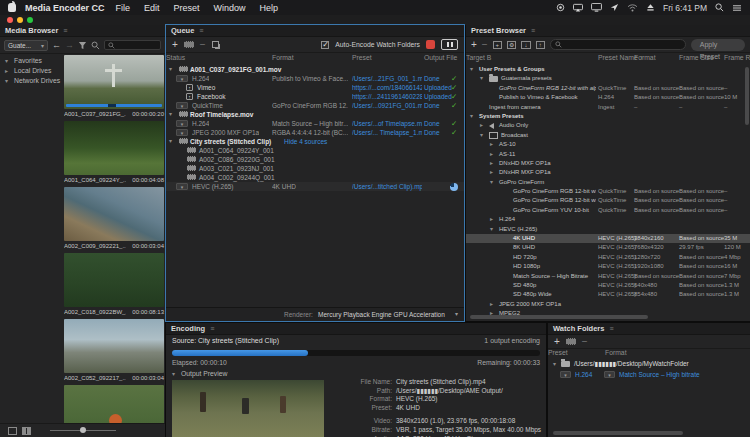  Describe the element at coordinates (608, 182) in the screenshot. I see `preset-row: ▾ GoPro CineForm` at that location.